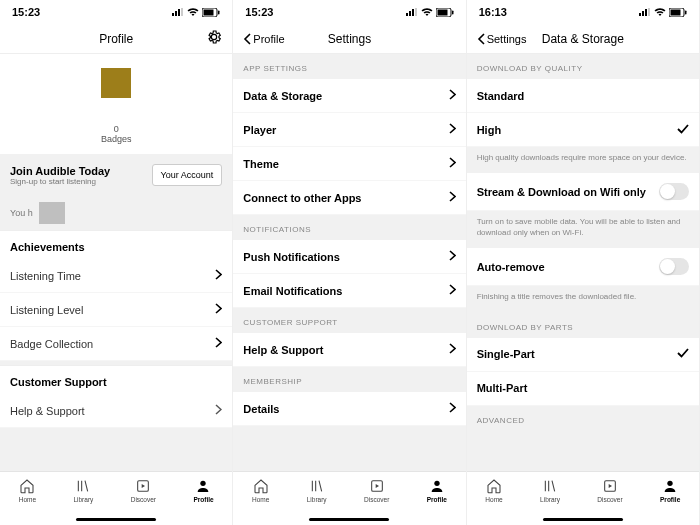 This screenshot has width=700, height=525. What do you see at coordinates (349, 130) in the screenshot?
I see `list-item: Player` at bounding box center [349, 130].